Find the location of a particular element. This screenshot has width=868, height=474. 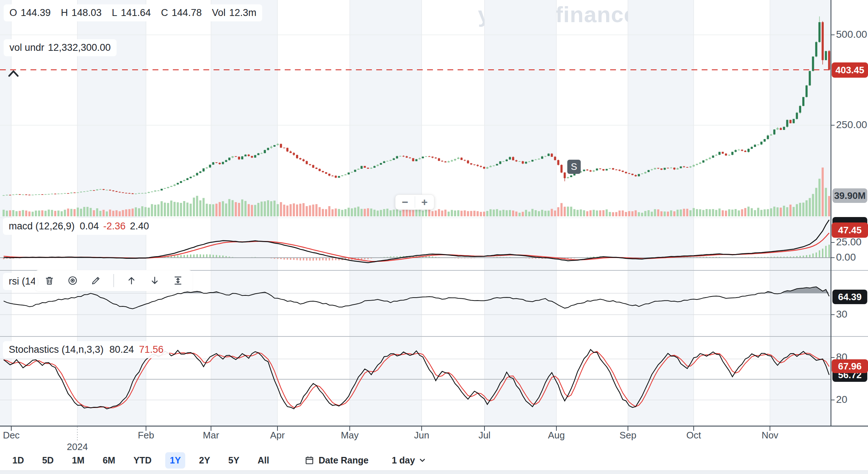

eye-icon is located at coordinates (73, 281).